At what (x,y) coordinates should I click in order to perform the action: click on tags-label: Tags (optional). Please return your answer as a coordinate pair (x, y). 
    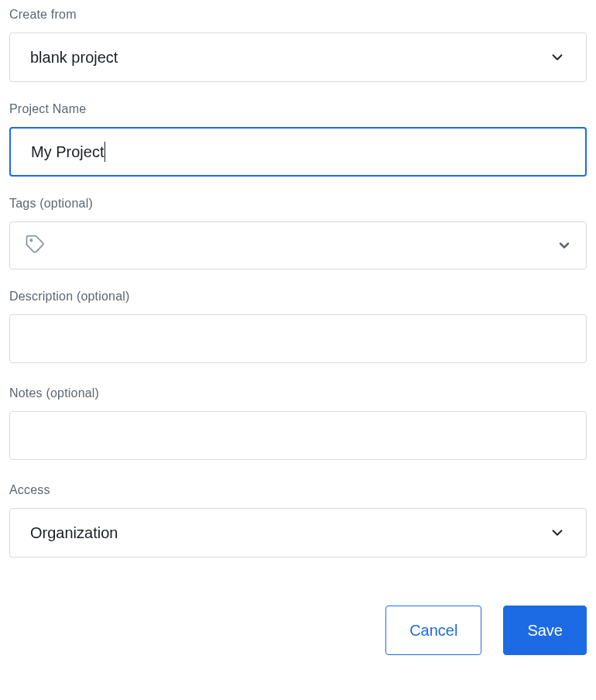
    Looking at the image, I should click on (298, 204).